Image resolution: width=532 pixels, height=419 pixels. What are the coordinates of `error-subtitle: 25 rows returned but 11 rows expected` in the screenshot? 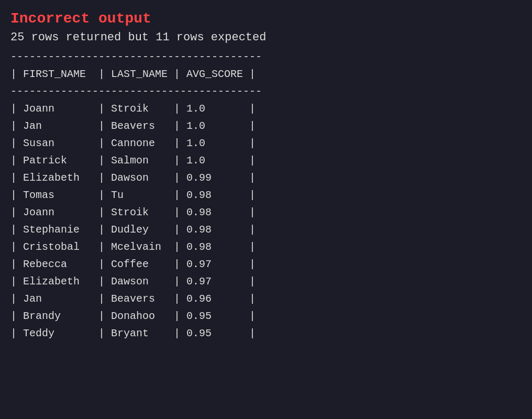 It's located at (266, 38).